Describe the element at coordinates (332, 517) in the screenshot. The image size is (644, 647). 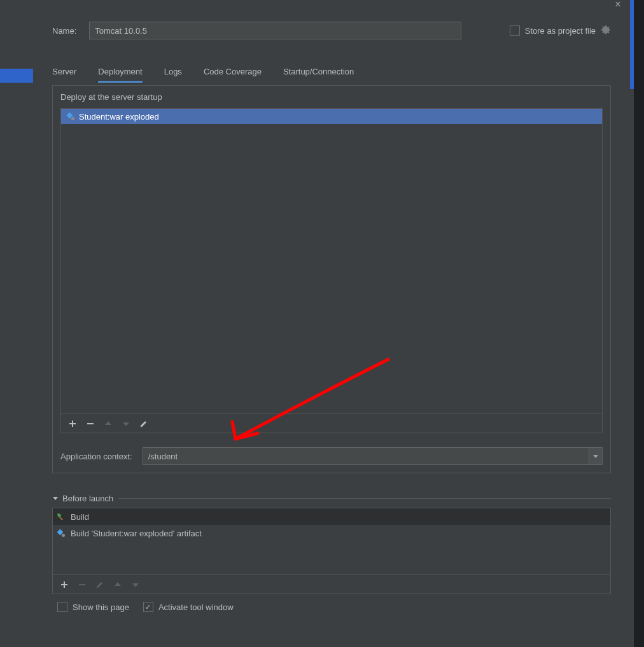
I see `before-launch-item: Build` at that location.